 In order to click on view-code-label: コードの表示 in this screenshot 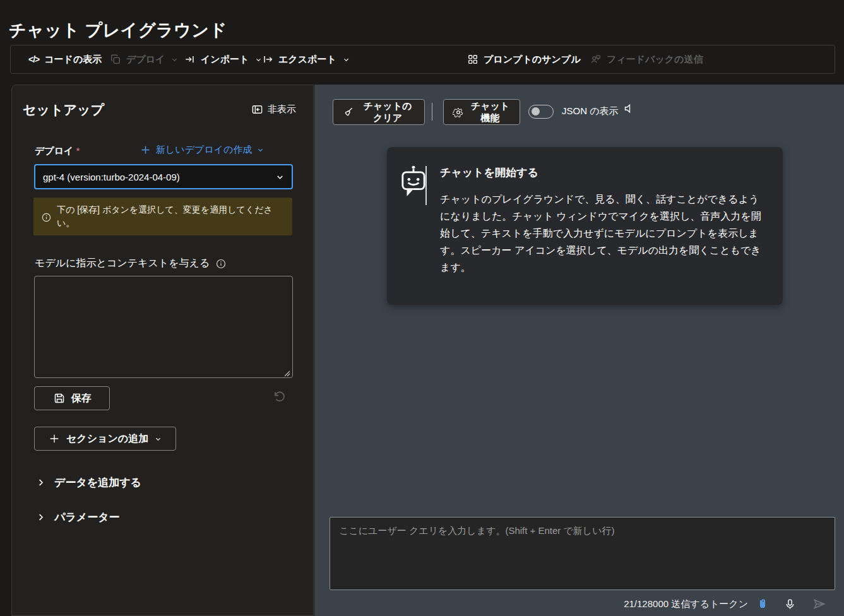, I will do `click(73, 59)`.